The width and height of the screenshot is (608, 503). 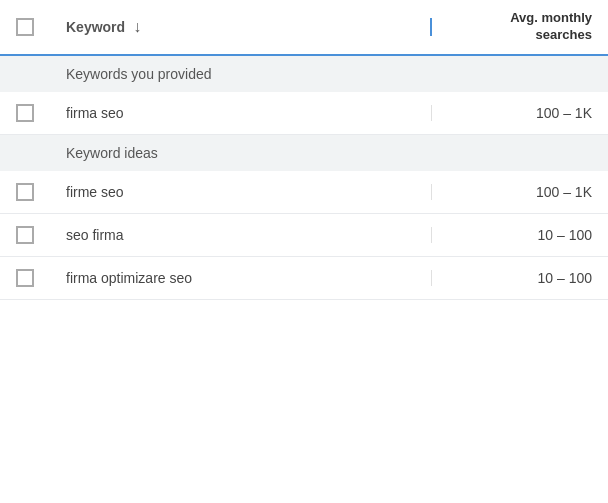 I want to click on row-keyword: firme seo, so click(x=249, y=192).